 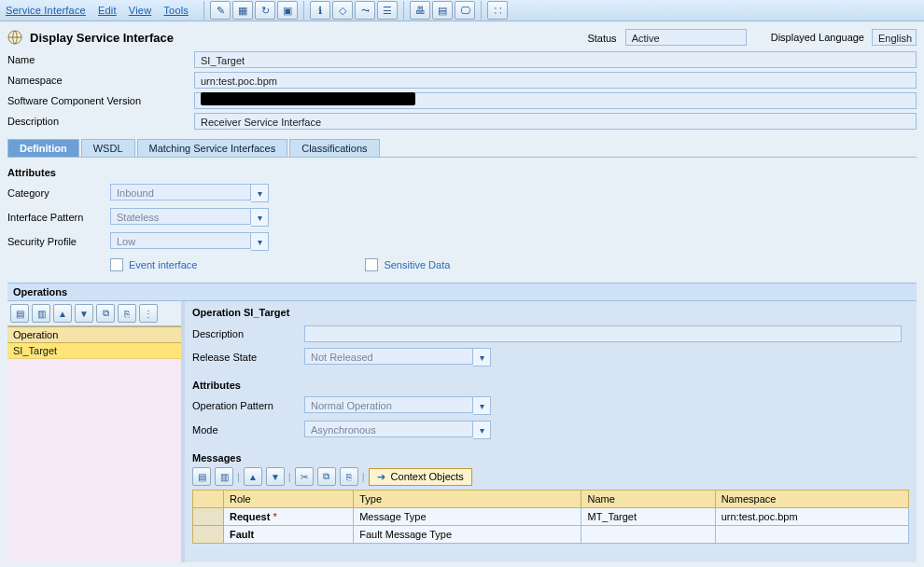 I want to click on menu-view: View, so click(x=140, y=10).